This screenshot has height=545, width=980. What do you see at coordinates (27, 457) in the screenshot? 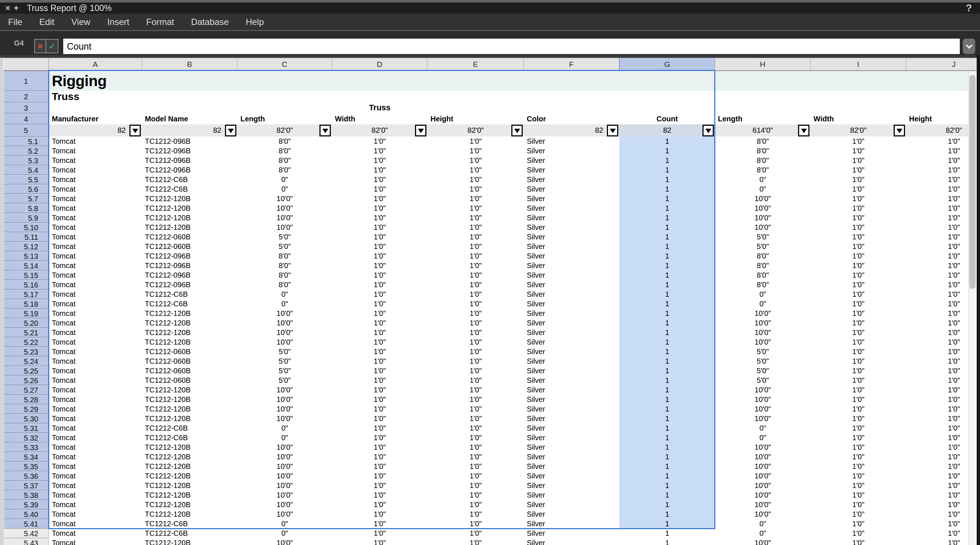
I see `row-header: 5.34` at bounding box center [27, 457].